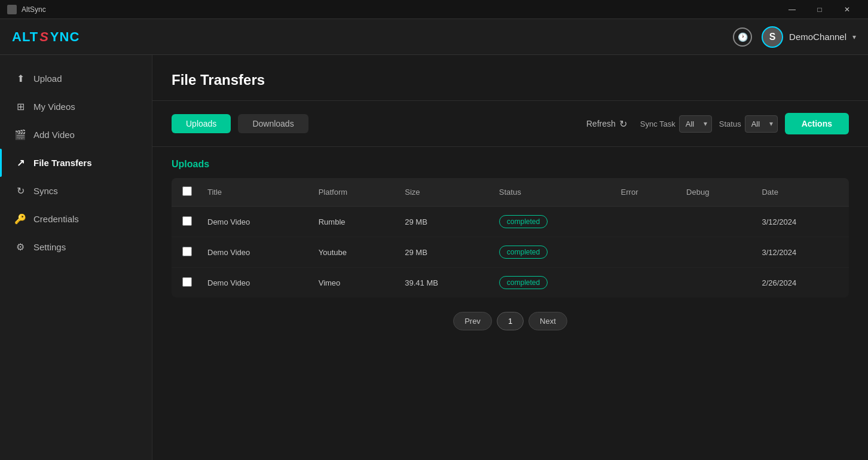  Describe the element at coordinates (601, 124) in the screenshot. I see `refresh-label: Refresh` at that location.